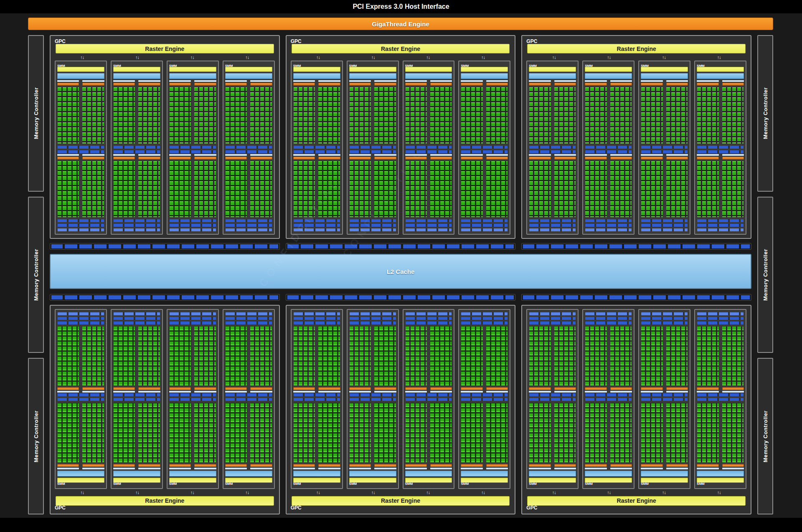  I want to click on instruction-cache-bar, so click(373, 474).